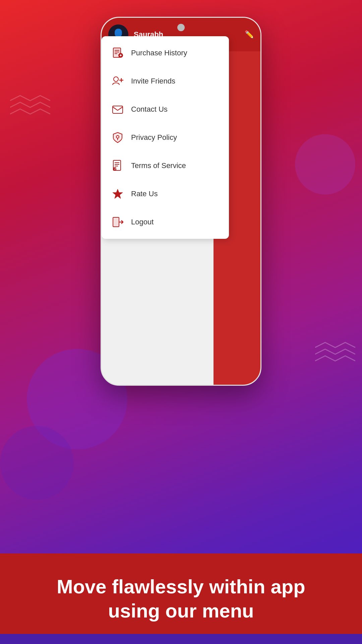  I want to click on drawer-menu: Purchase History Invite Friends, so click(165, 138).